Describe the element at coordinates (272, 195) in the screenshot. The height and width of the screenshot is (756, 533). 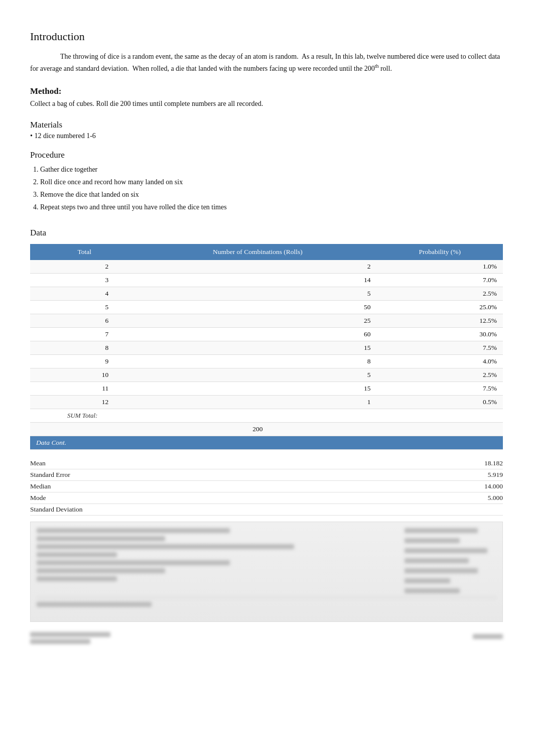
I see `procedure-step-3: Remove the dice that landed on six` at that location.